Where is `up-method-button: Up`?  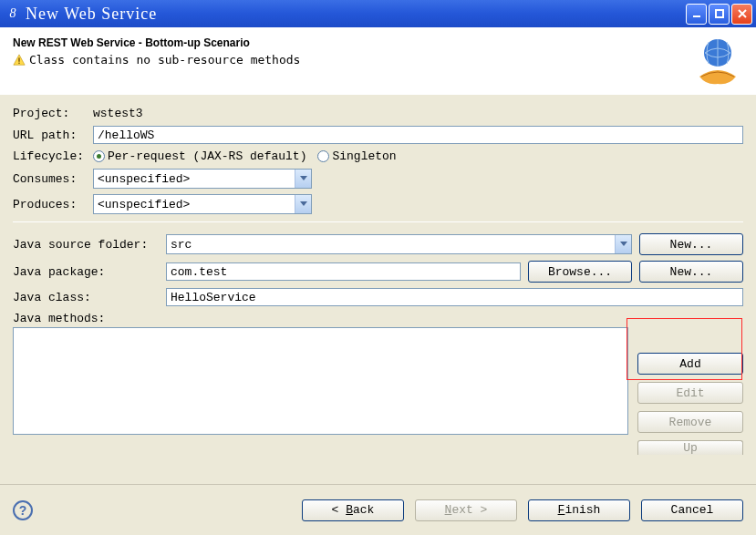
up-method-button: Up is located at coordinates (690, 448).